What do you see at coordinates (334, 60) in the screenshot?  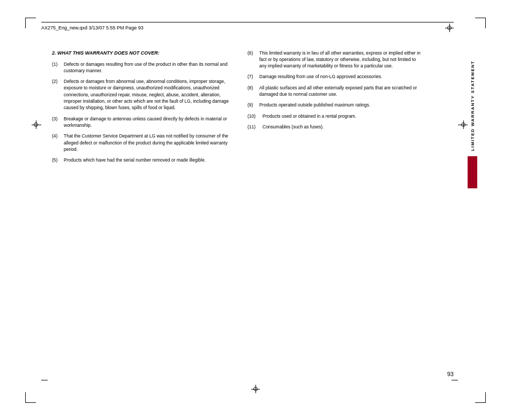 I see `list-item: (6) This limited warranty is in lieu of …` at bounding box center [334, 60].